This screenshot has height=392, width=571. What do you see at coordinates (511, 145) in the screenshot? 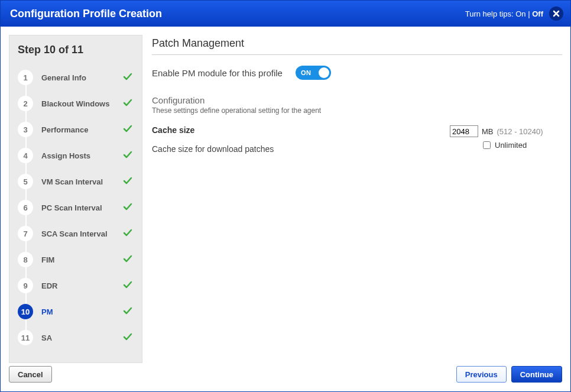
I see `unlimited-label: Unlimited` at bounding box center [511, 145].